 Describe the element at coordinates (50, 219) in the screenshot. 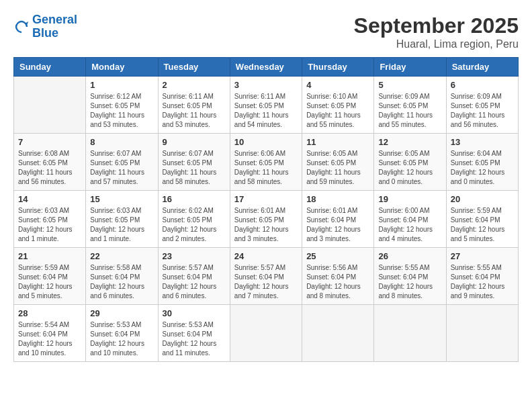

I see `calendar-cell: 14Sunrise: 6:03 AMSunset: 6:05 PMDayligh…` at that location.